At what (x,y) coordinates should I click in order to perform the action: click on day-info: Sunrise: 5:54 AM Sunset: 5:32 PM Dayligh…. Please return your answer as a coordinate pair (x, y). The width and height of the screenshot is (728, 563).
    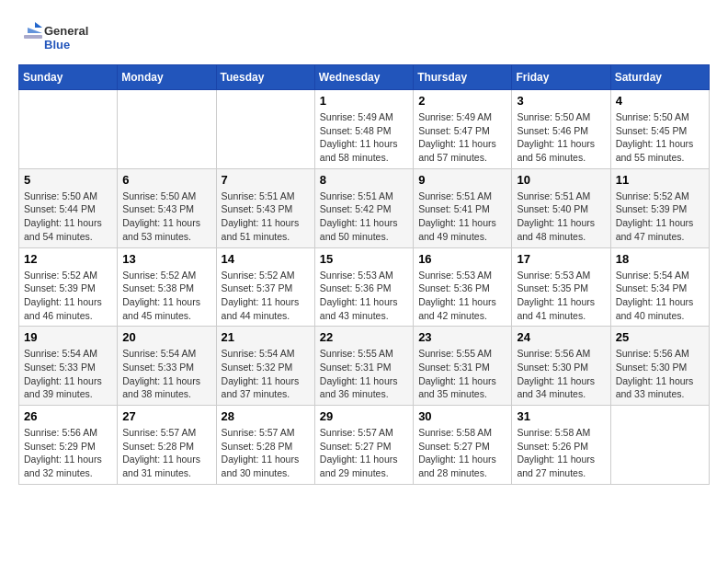
    Looking at the image, I should click on (266, 373).